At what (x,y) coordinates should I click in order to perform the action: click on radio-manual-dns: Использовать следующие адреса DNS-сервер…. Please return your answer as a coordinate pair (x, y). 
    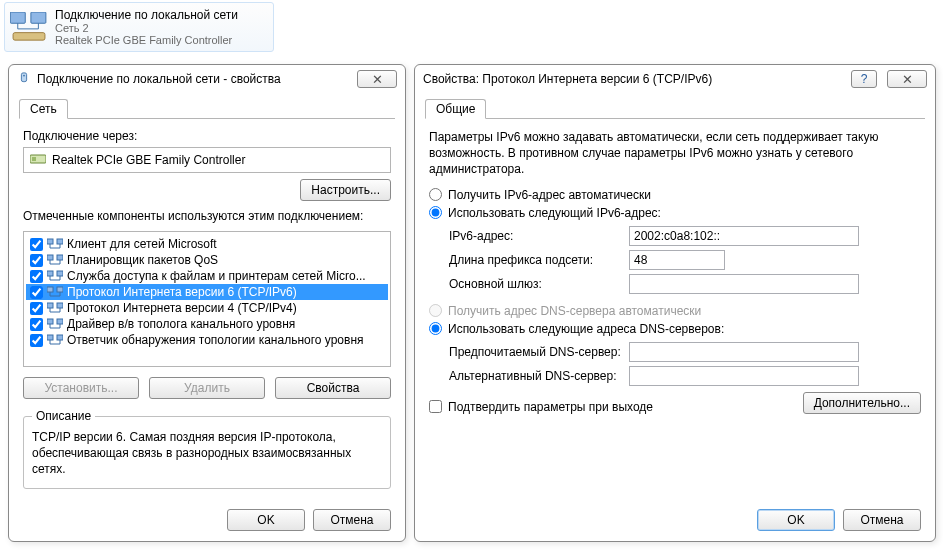
    Looking at the image, I should click on (675, 329).